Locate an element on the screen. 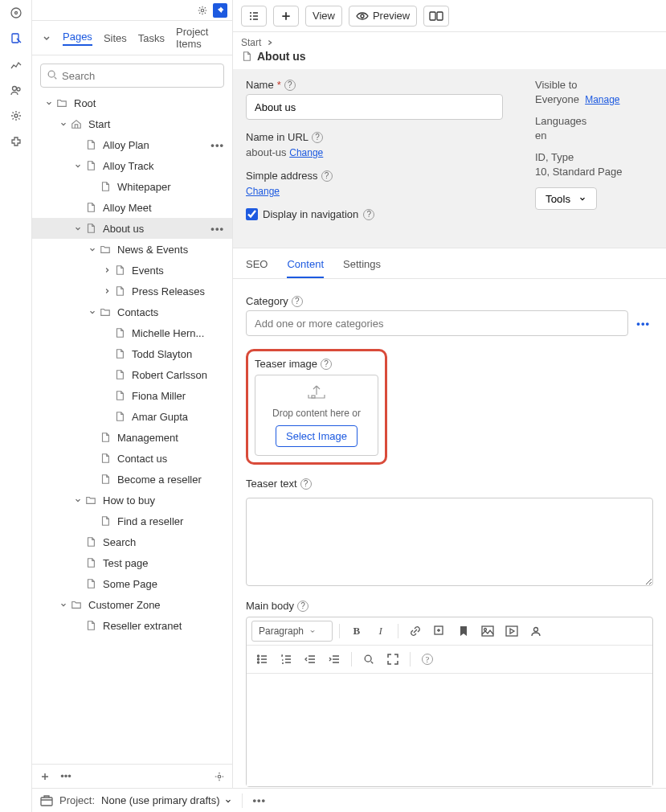 Image resolution: width=666 pixels, height=812 pixels. tree-item: Events is located at coordinates (132, 270).